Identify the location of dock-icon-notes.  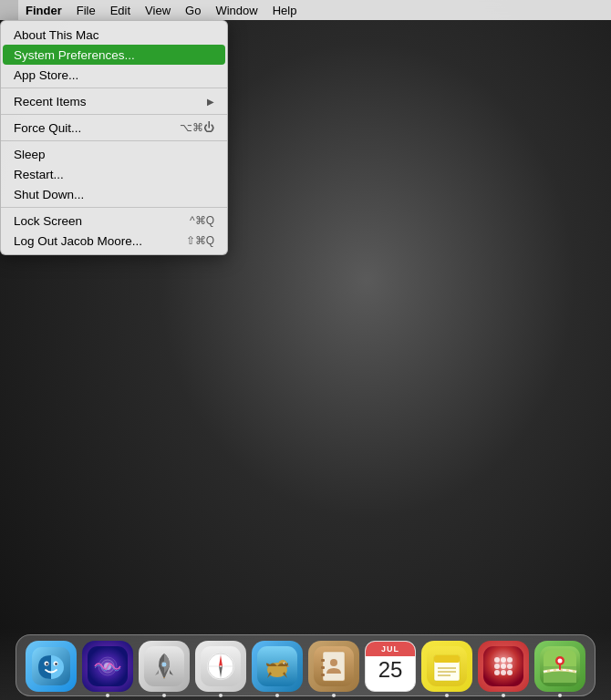
(447, 666).